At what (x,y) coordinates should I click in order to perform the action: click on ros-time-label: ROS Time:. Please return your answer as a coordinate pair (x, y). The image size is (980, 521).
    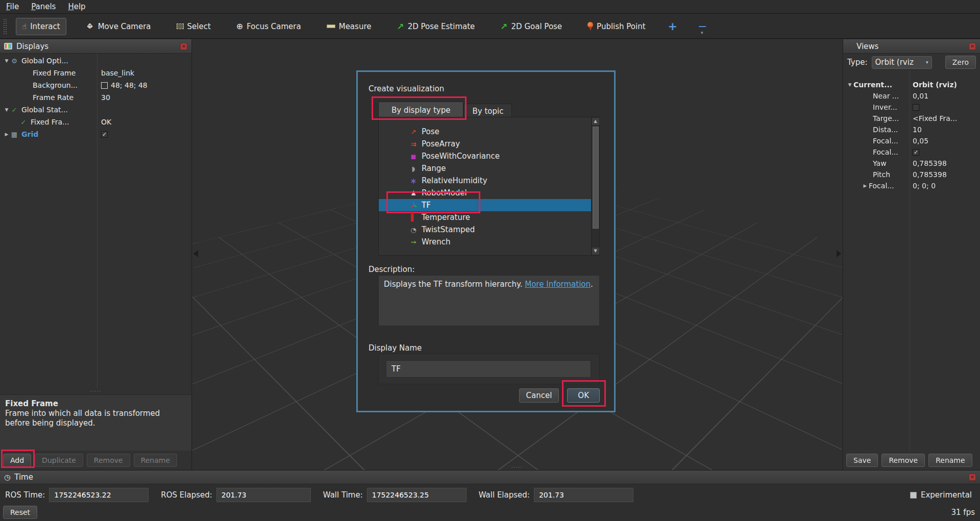
    Looking at the image, I should click on (25, 495).